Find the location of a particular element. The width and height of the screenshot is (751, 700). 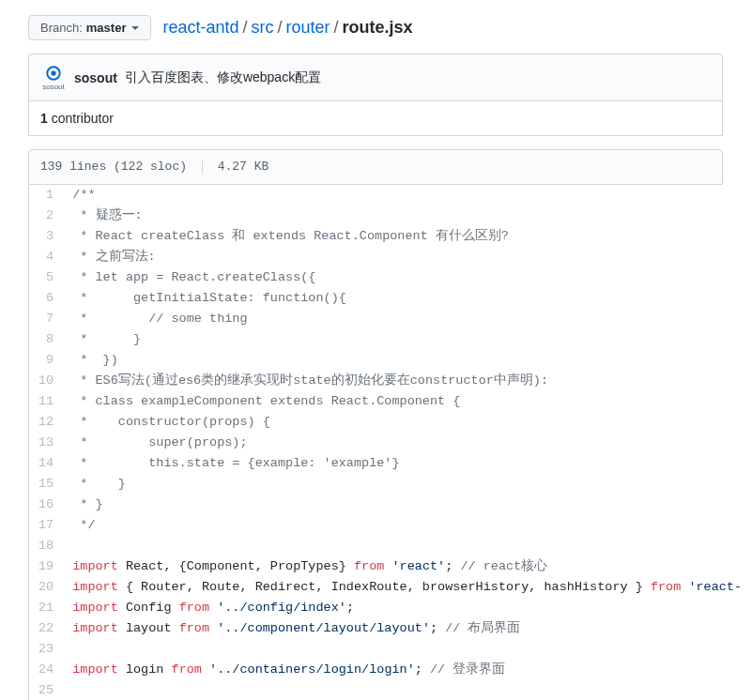

commit-author: sosout is located at coordinates (96, 78).